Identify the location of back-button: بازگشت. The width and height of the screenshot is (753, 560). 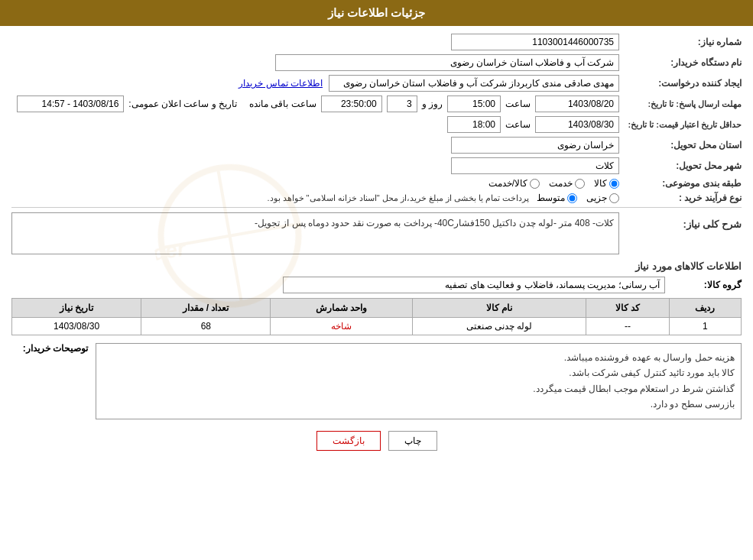
(349, 441).